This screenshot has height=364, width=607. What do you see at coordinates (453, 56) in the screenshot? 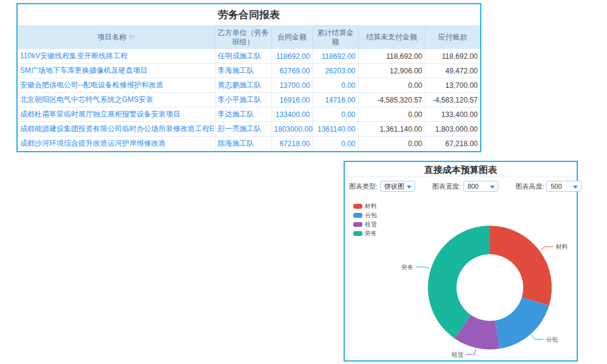
I see `cell-accounts-payable: 118,692.00` at bounding box center [453, 56].